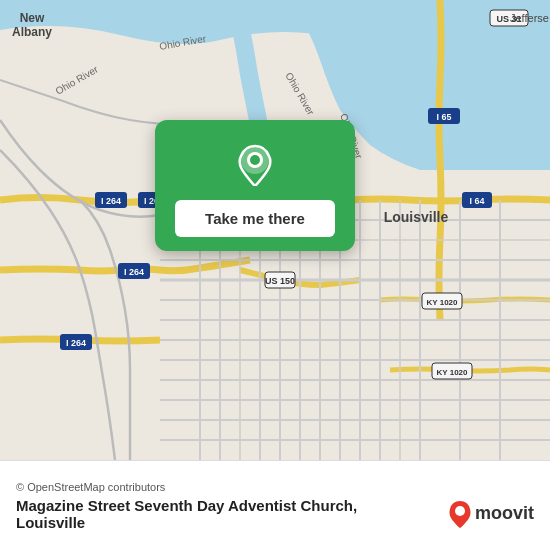 Image resolution: width=550 pixels, height=550 pixels. Describe the element at coordinates (416, 217) in the screenshot. I see `svg-text: Louisville` at that location.